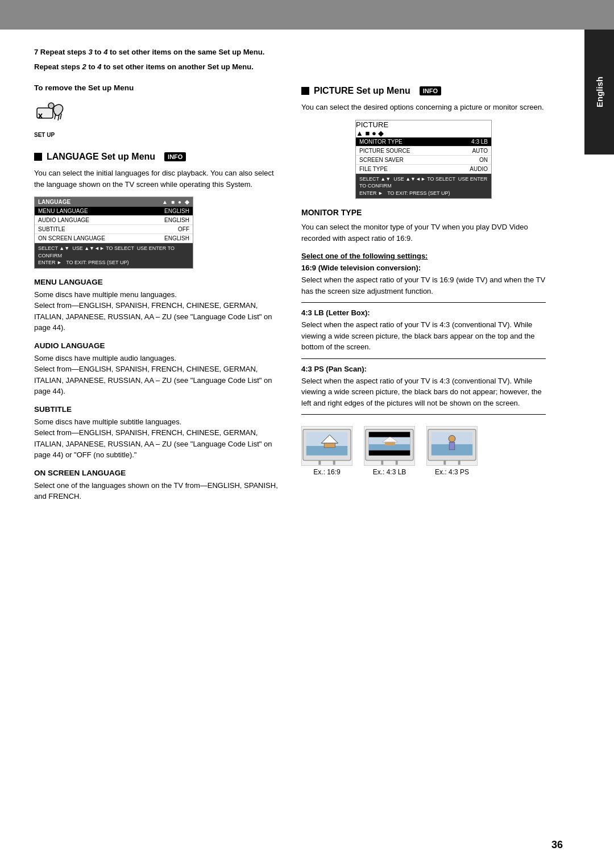  I want to click on lang-row-2-value: ENGLISH, so click(151, 220).